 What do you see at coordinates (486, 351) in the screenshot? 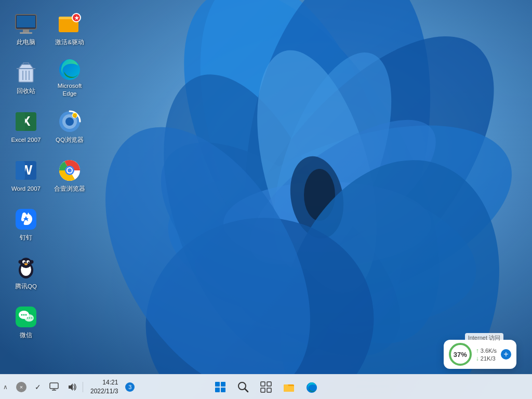
I see `upload-speed-row: ↑ 3.6K/s` at bounding box center [486, 351].